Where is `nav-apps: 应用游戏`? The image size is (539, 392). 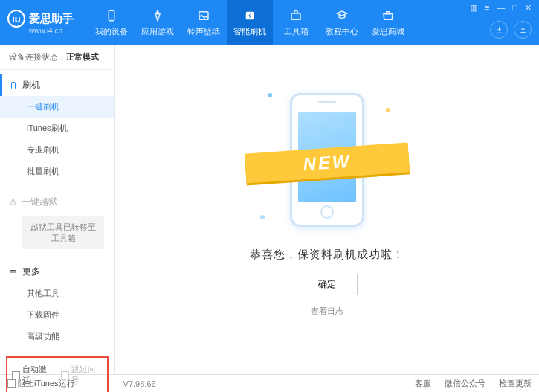
nav-apps: 应用游戏 is located at coordinates (158, 22).